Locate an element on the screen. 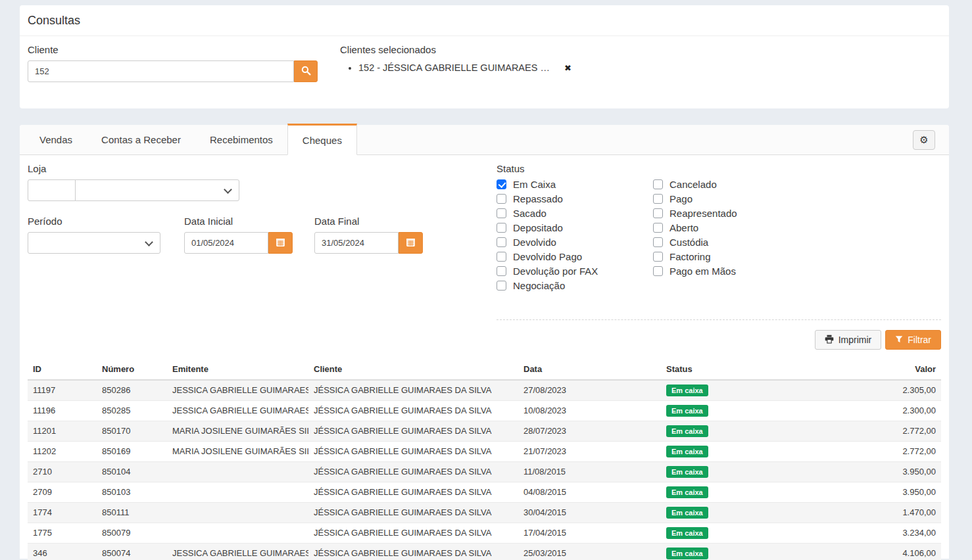 This screenshot has width=972, height=560. cell-valor: 3.950,00 is located at coordinates (867, 472).